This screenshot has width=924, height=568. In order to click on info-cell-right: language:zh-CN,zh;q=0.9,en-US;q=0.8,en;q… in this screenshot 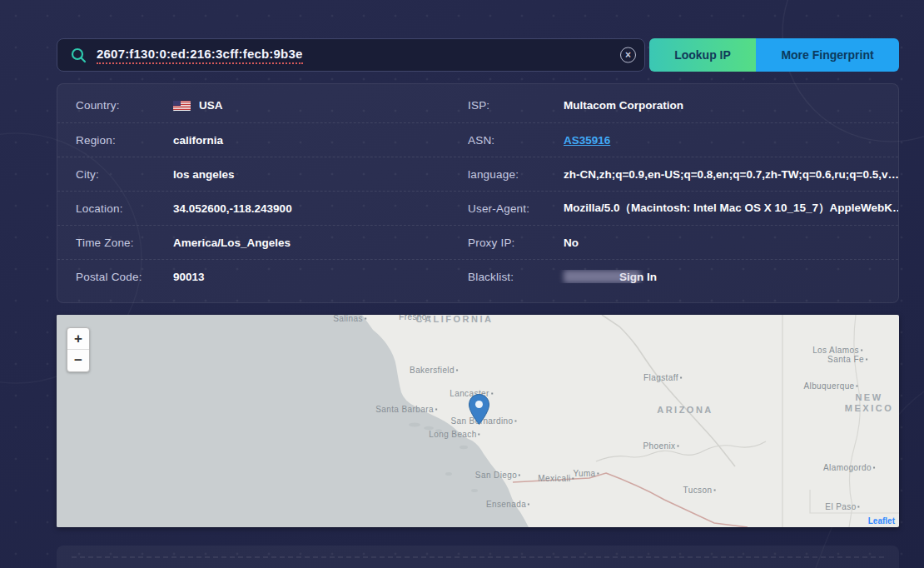, I will do `click(683, 175)`.